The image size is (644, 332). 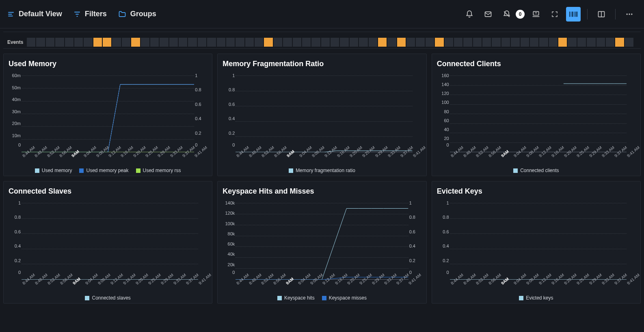 I want to click on legend-item: Connected slaves, so click(x=108, y=298).